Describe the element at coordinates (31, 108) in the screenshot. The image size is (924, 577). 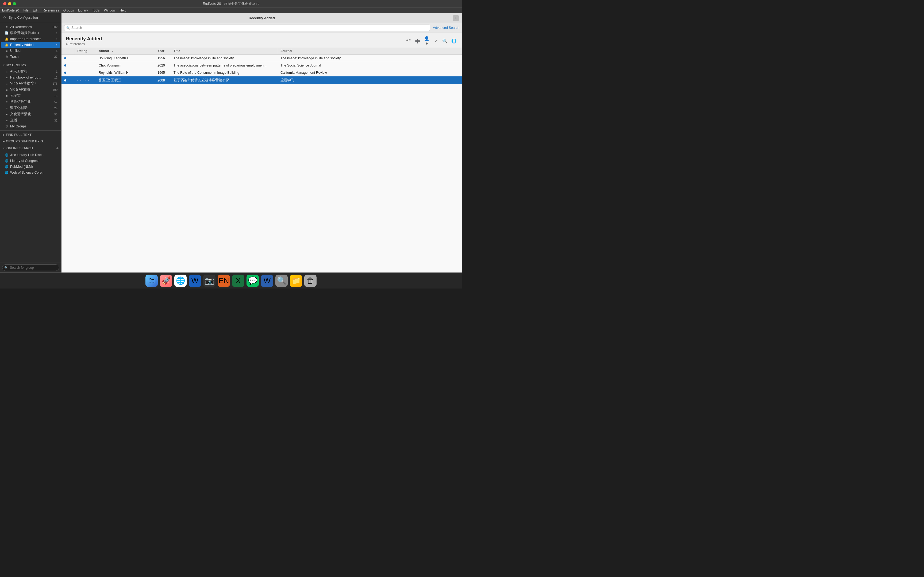
I see `sidebar-item-group-6: ≡ 数字化创新 29` at that location.